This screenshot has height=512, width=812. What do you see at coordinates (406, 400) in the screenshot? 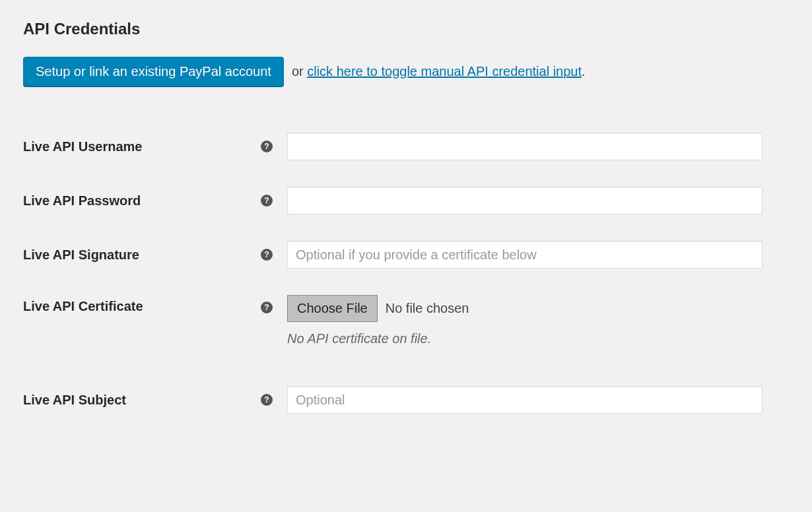
I see `row-subject: Live API Subject ?` at bounding box center [406, 400].